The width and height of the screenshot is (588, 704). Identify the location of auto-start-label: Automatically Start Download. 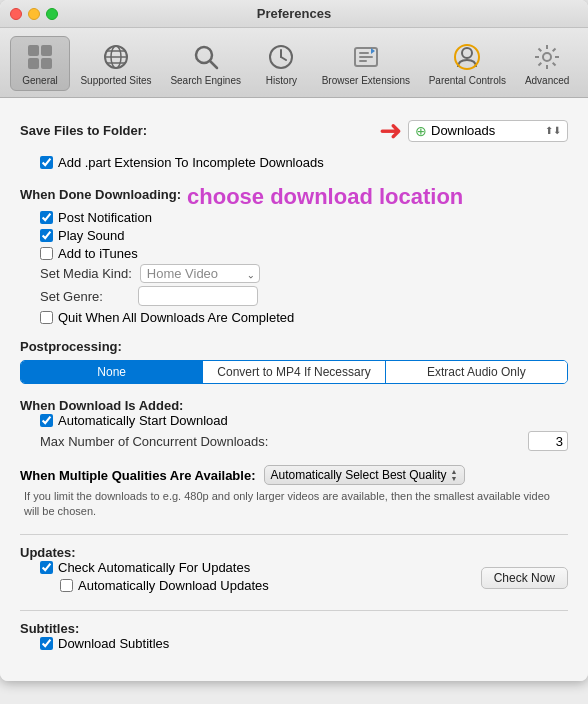
(143, 420).